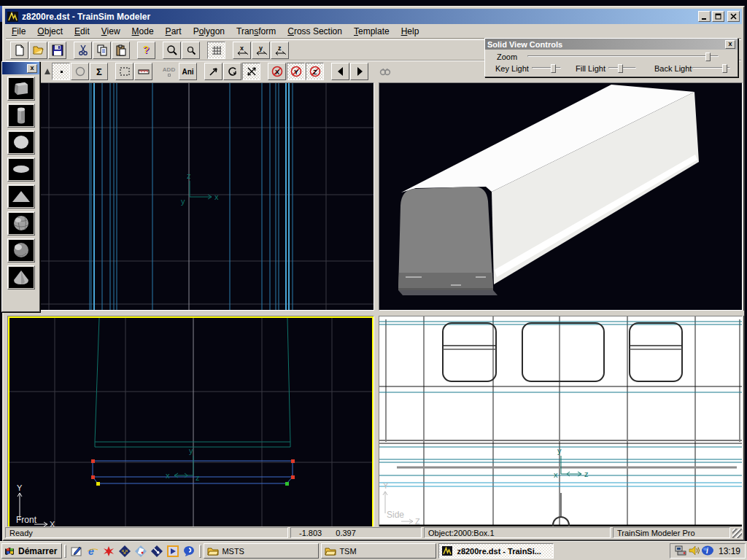 The height and width of the screenshot is (560, 747). Describe the element at coordinates (375, 314) in the screenshot. I see `horizontal-splitter` at that location.